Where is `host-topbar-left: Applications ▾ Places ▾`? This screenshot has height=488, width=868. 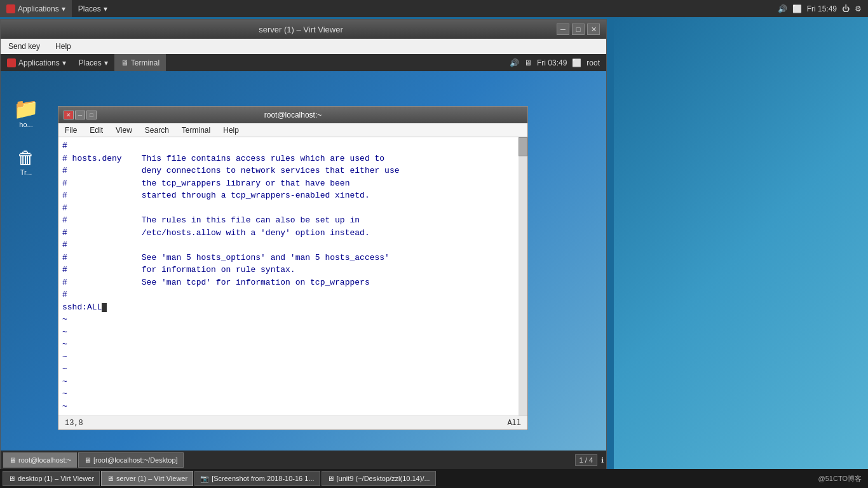
host-topbar-left: Applications ▾ Places ▾ is located at coordinates (57, 9).